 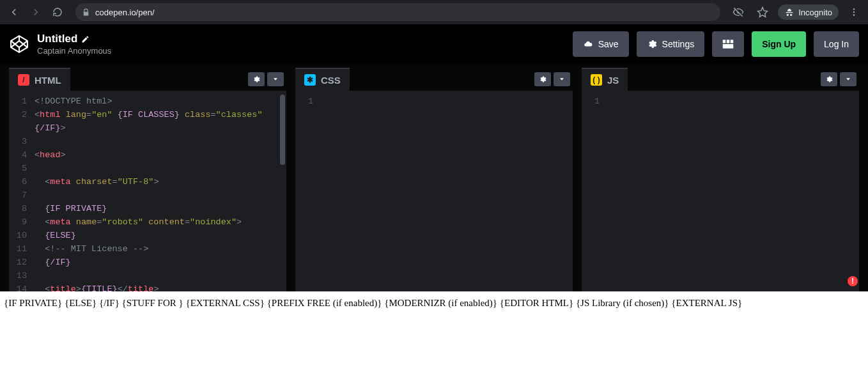 What do you see at coordinates (728, 44) in the screenshot?
I see `layout-button` at bounding box center [728, 44].